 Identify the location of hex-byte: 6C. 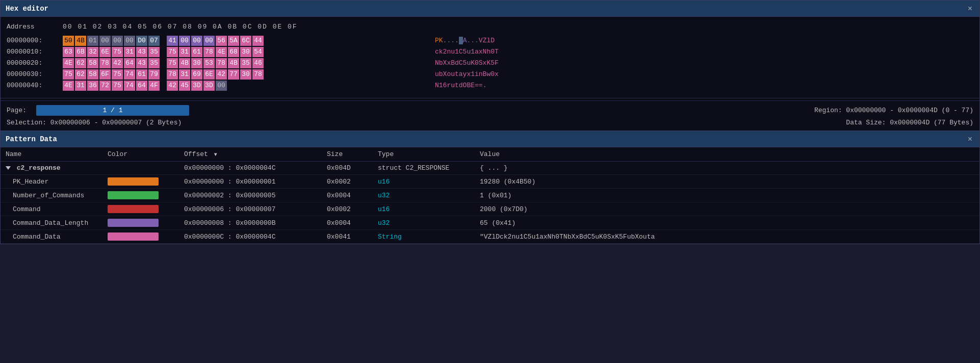
(246, 41).